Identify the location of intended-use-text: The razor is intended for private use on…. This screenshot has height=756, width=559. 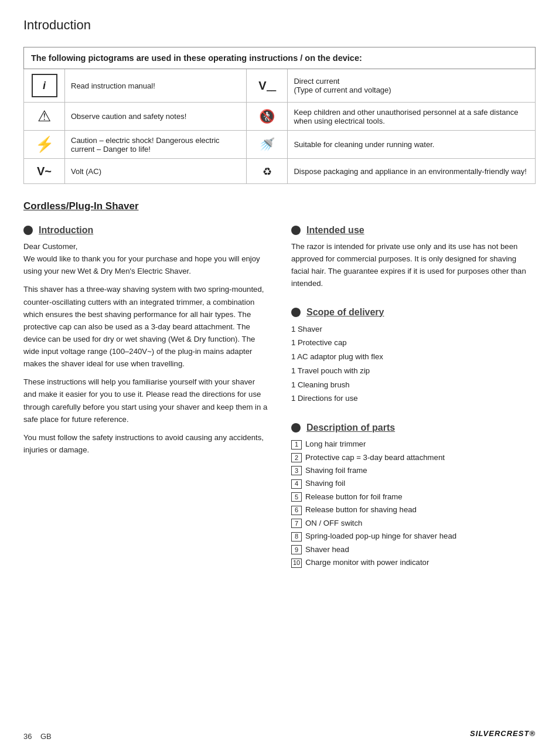
(414, 265).